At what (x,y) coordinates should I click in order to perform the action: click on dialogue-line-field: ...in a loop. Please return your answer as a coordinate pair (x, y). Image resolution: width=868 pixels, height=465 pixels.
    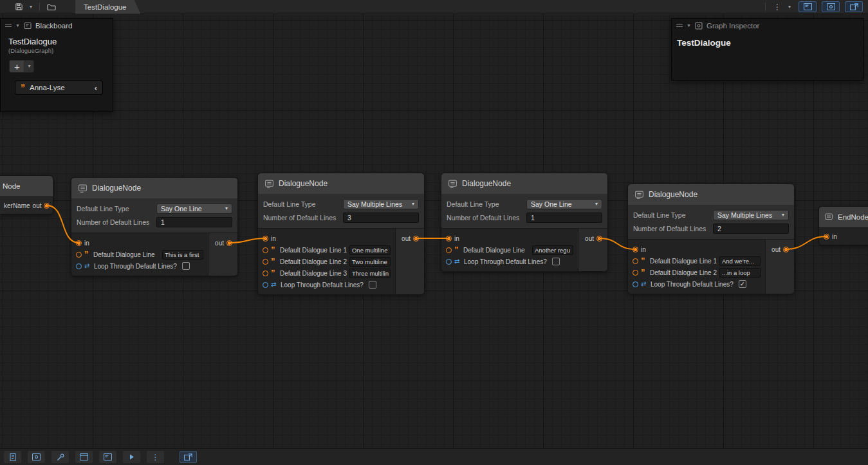
    Looking at the image, I should click on (740, 273).